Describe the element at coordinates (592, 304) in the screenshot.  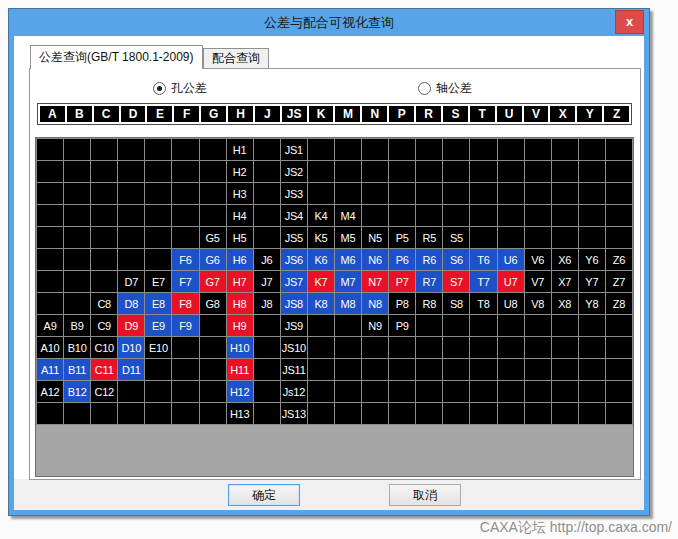
I see `tolerance-cell-y8: Y8` at that location.